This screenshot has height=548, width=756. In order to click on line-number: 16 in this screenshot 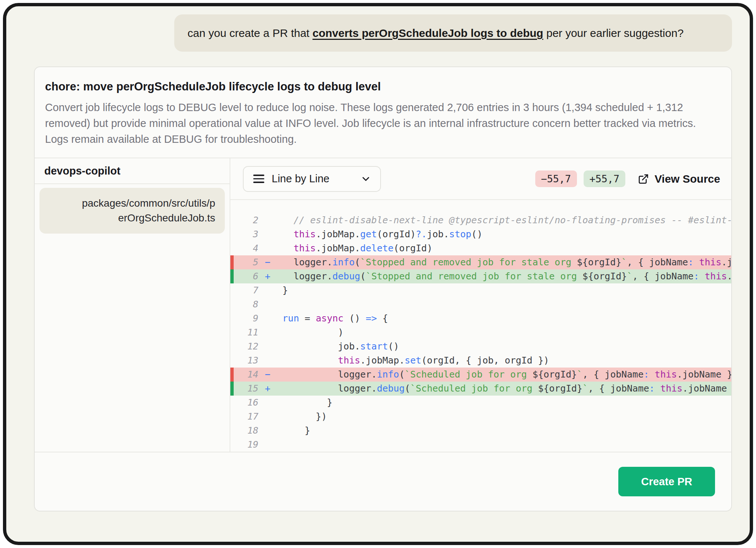, I will do `click(244, 403)`.